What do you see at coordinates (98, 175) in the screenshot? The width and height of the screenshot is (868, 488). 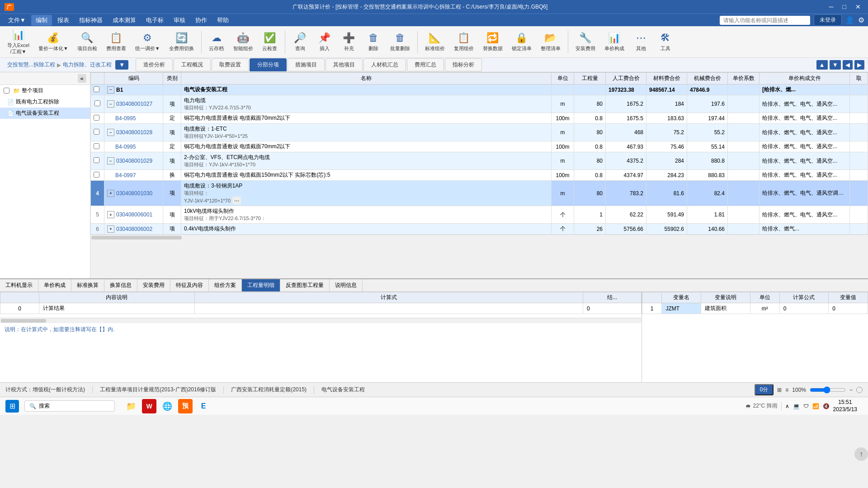 I see `row3c-check` at bounding box center [98, 175].